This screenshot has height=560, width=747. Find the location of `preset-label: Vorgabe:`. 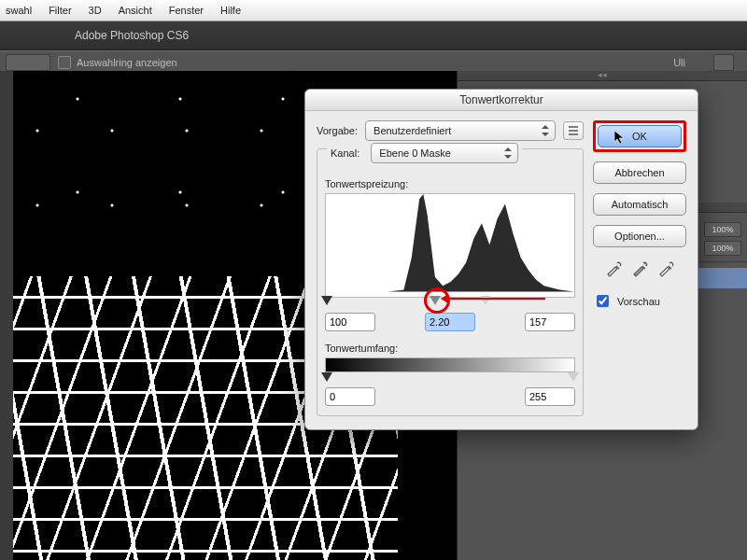

preset-label: Vorgabe: is located at coordinates (337, 131).